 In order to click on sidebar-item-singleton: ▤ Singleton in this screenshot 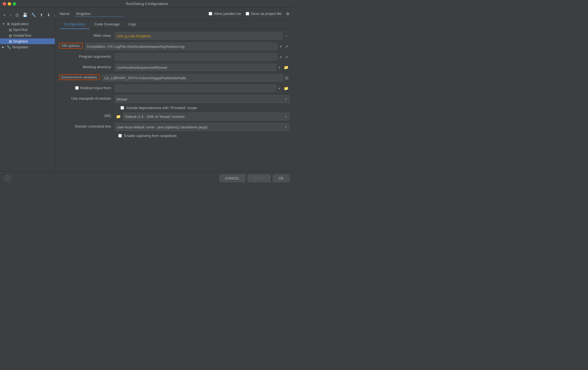, I will do `click(28, 41)`.